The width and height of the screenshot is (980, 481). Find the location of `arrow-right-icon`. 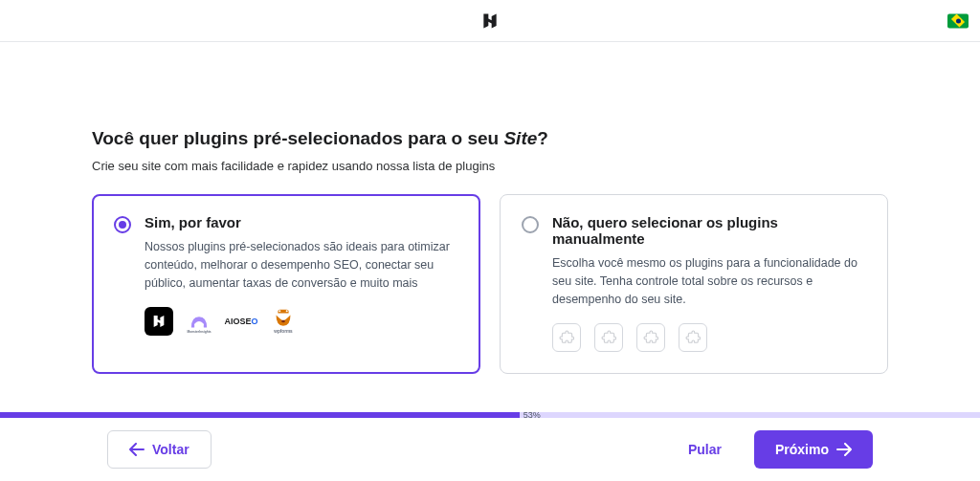

arrow-right-icon is located at coordinates (844, 449).